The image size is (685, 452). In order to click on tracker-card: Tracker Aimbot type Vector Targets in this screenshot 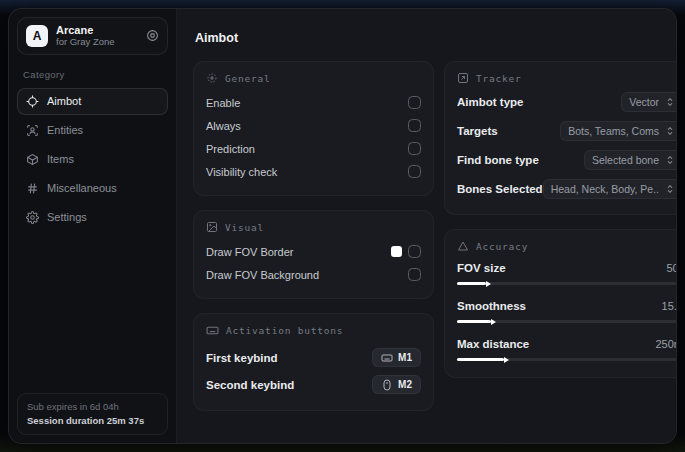, I will do `click(560, 138)`.